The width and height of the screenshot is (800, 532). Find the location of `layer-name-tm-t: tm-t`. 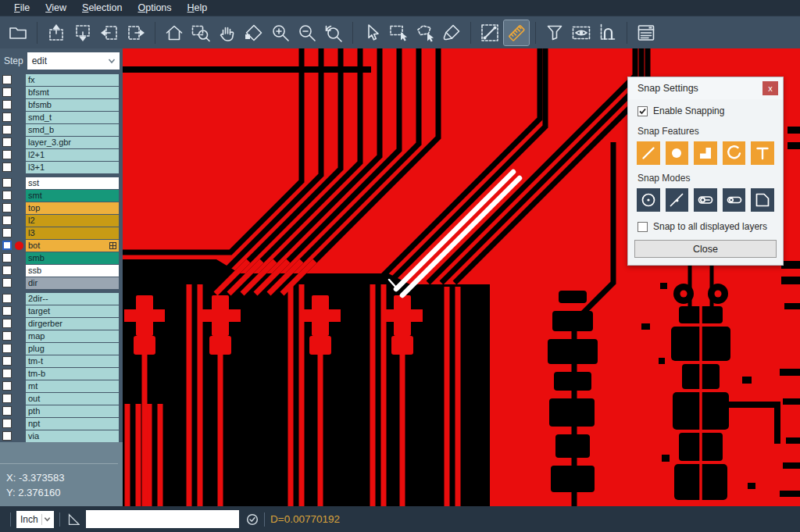

layer-name-tm-t: tm-t is located at coordinates (72, 361).